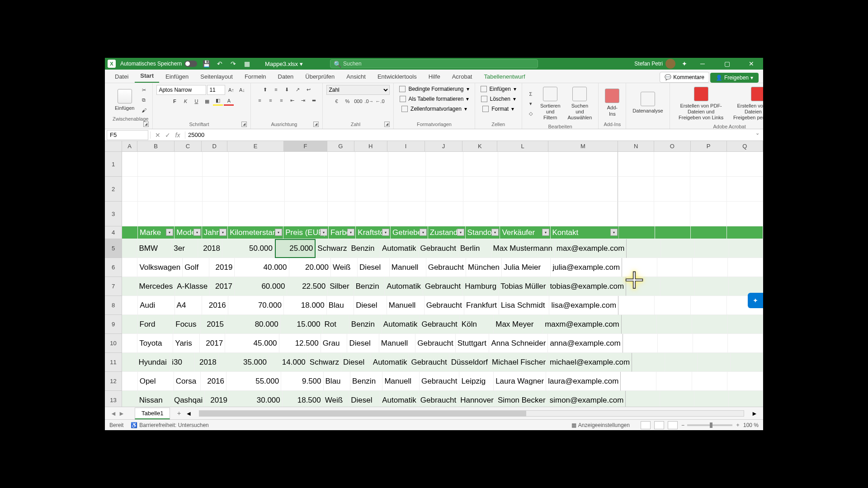 This screenshot has height=488, width=868. I want to click on cell: lisa@example.com, so click(584, 305).